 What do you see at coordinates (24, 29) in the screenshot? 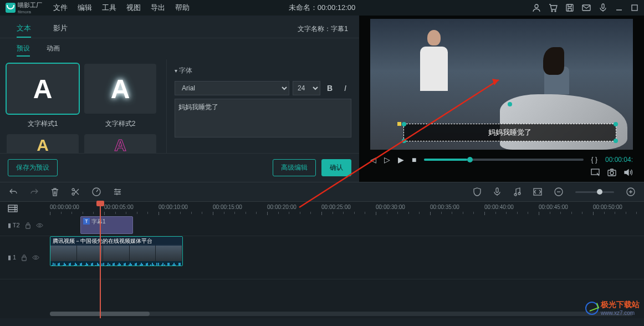
I see `tab-text: 文本` at bounding box center [24, 29].